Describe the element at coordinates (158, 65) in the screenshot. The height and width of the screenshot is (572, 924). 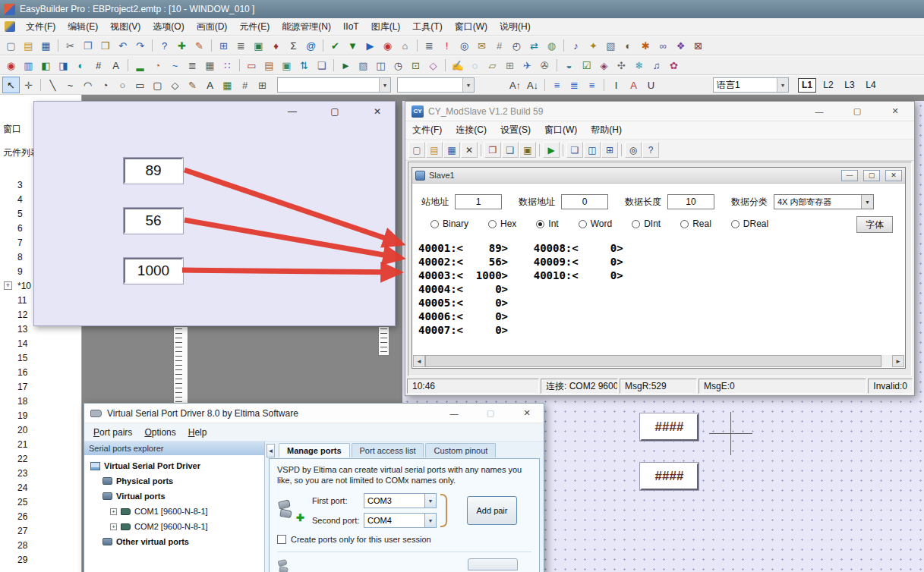
I see `meter-display-icon: ◔` at that location.